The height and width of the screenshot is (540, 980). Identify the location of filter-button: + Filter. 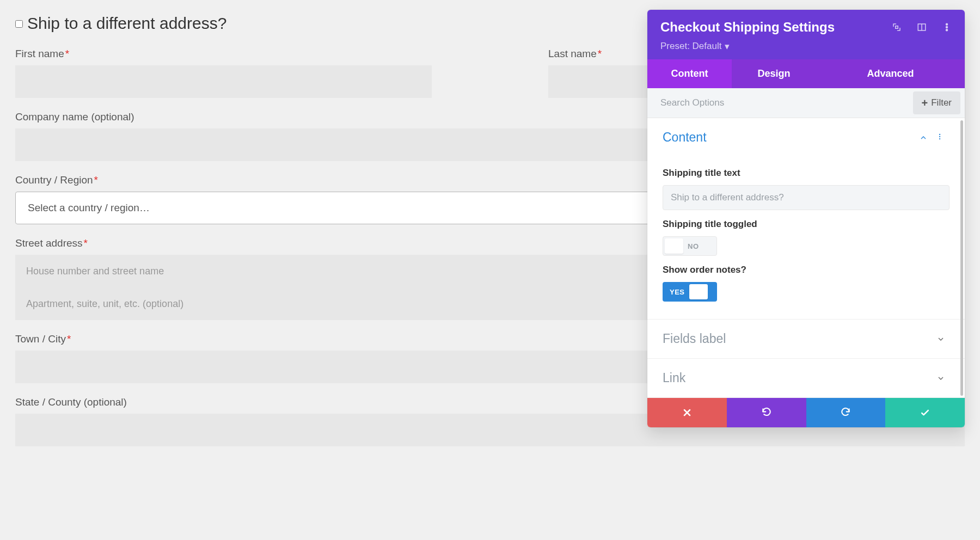
(936, 103).